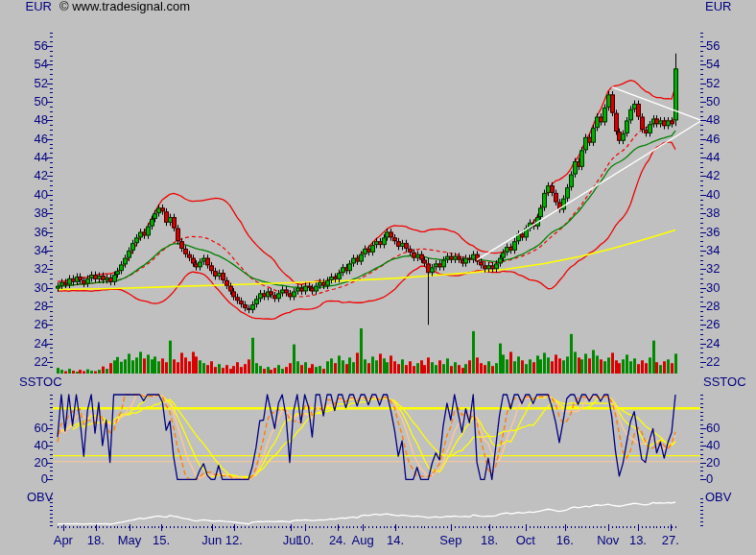 This screenshot has height=555, width=756. Describe the element at coordinates (24, 344) in the screenshot. I see `price-tick-label-left: 24` at that location.